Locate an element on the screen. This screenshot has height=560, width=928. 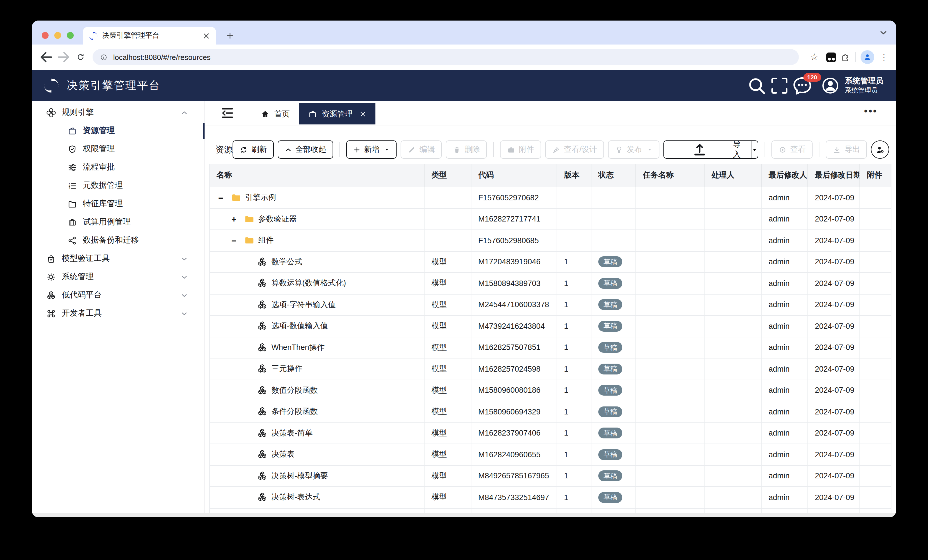
url-text: localhost:8080/#/re/resources is located at coordinates (162, 57).